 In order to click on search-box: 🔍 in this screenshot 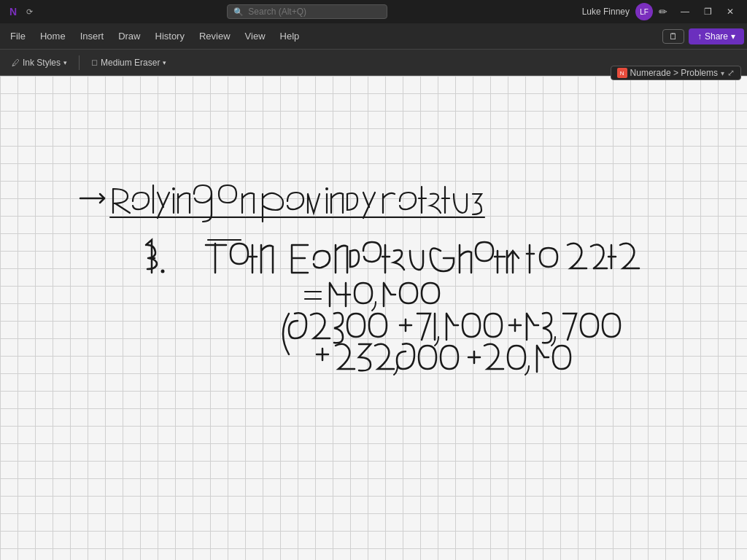, I will do `click(307, 12)`.